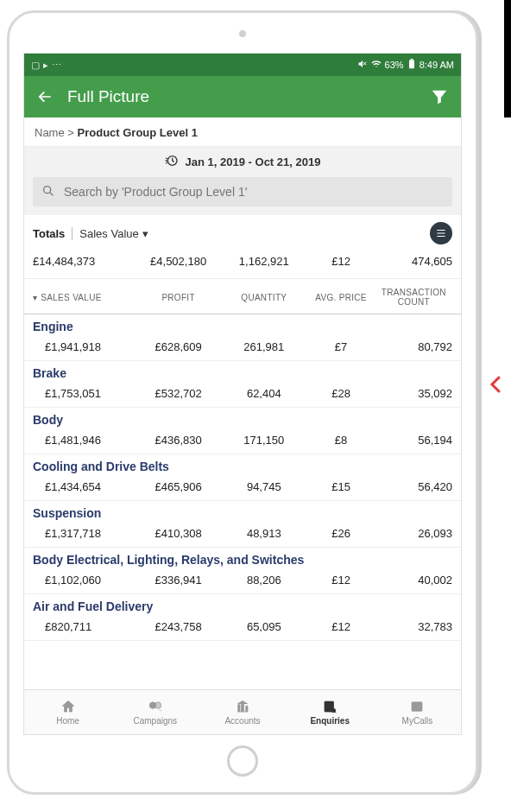 The image size is (511, 812). Describe the element at coordinates (178, 394) in the screenshot. I see `cell: £532,702` at that location.